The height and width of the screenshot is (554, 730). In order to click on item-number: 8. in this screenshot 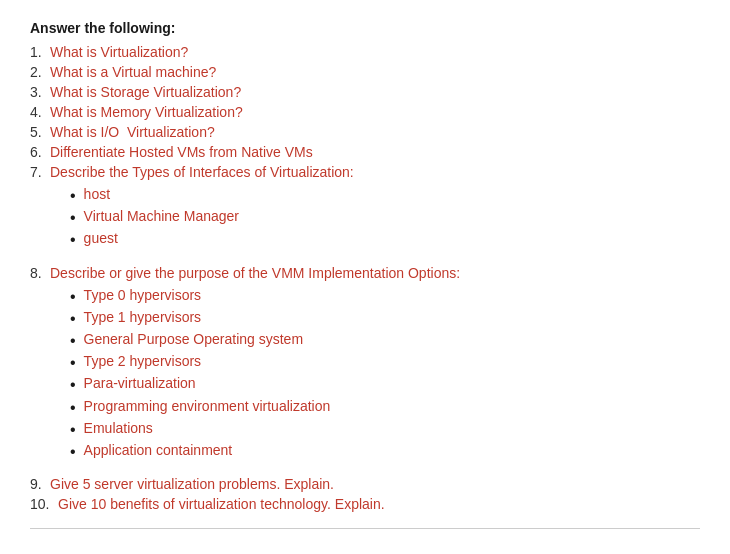, I will do `click(40, 273)`.